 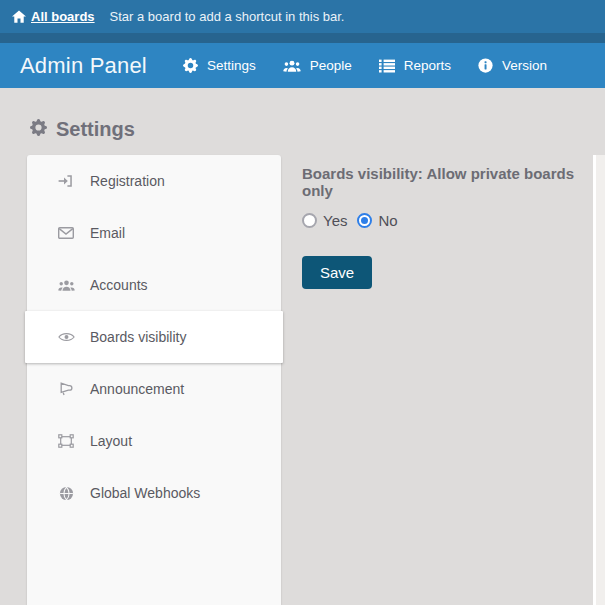 I want to click on menu-item-label: Global Webhooks, so click(x=145, y=493).